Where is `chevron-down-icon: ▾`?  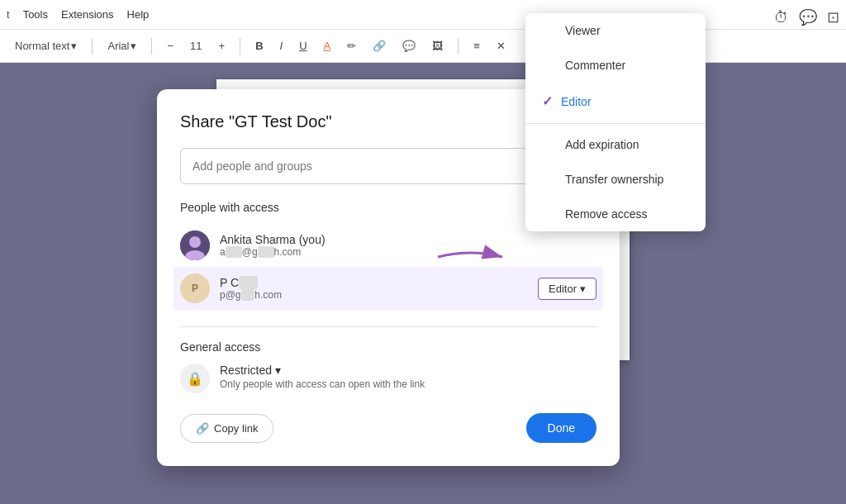 chevron-down-icon: ▾ is located at coordinates (583, 289).